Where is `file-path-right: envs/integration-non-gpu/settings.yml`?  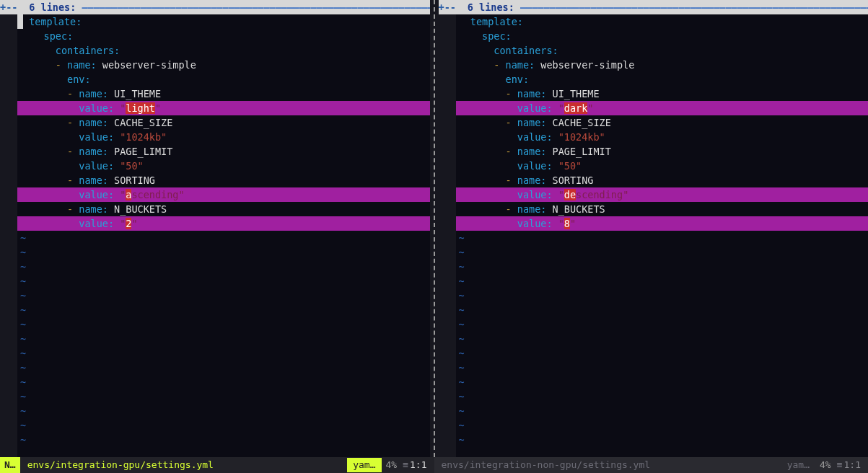
file-path-right: envs/integration-non-gpu/settings.yml is located at coordinates (608, 465).